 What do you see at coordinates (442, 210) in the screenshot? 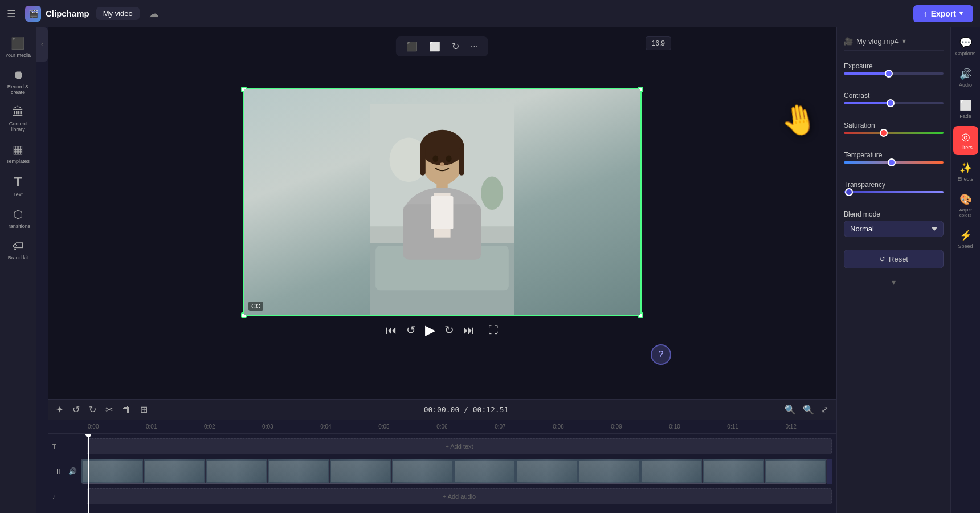
I see `person-silhouette` at bounding box center [442, 210].